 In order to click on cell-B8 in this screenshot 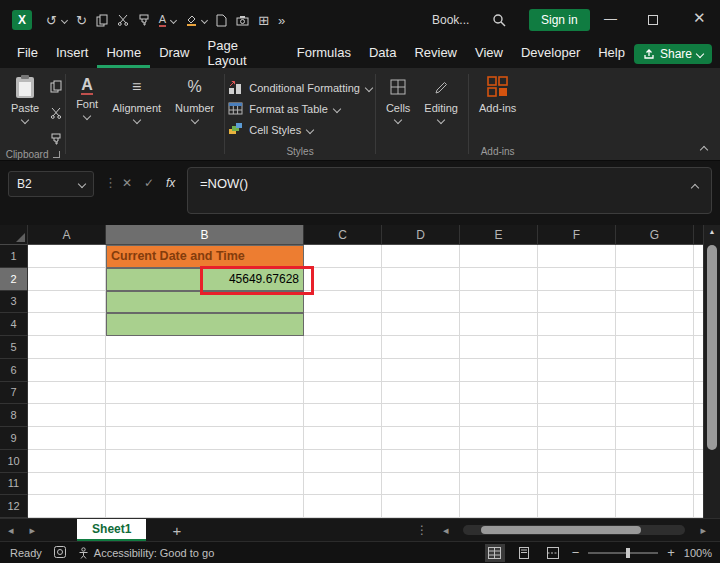, I will do `click(205, 416)`.